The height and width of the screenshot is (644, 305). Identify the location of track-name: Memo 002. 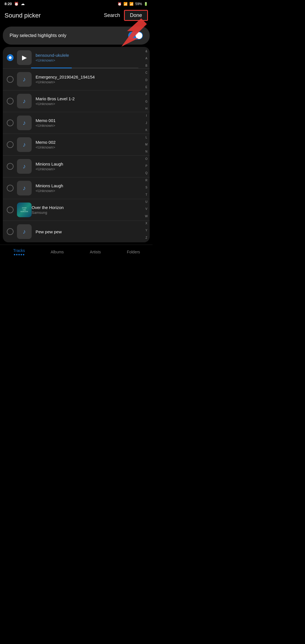
(87, 142).